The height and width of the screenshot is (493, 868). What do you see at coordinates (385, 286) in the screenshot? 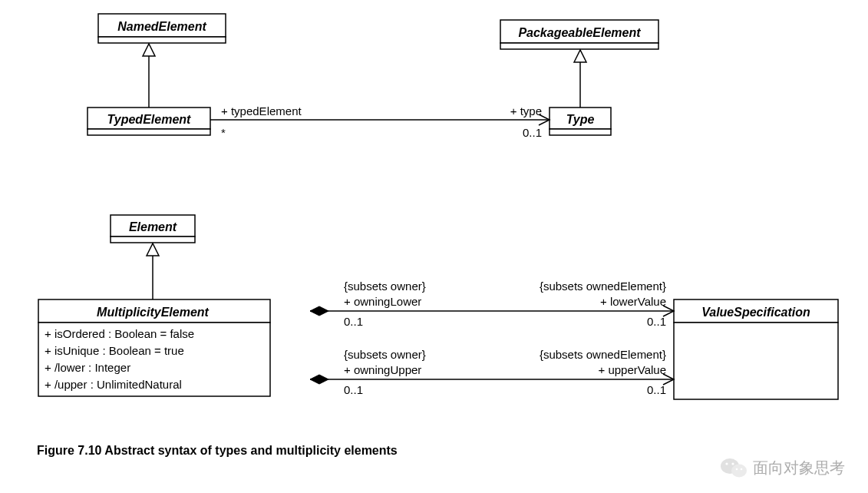
I see `assoc-constraint-owninglower: {subsets owner}` at bounding box center [385, 286].